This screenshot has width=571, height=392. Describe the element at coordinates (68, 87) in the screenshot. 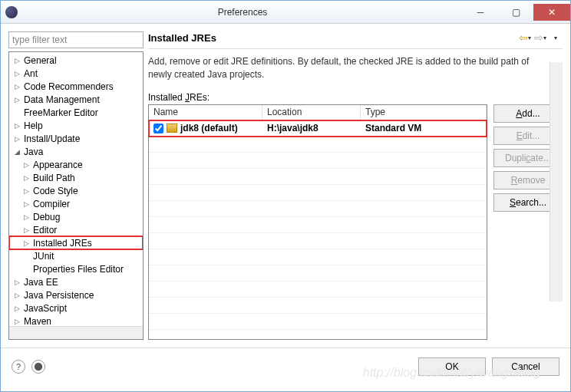

I see `tree-item-label: Code Recommenders` at that location.